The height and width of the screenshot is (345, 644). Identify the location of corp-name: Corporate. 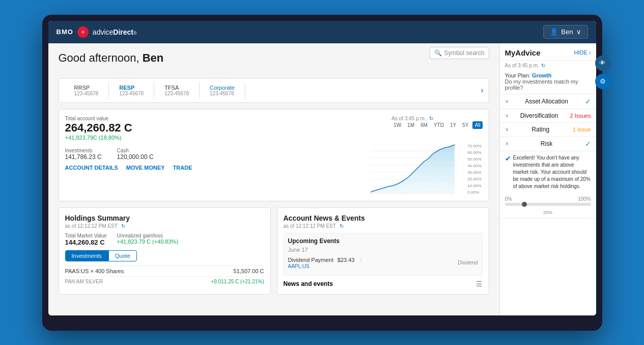
(222, 88).